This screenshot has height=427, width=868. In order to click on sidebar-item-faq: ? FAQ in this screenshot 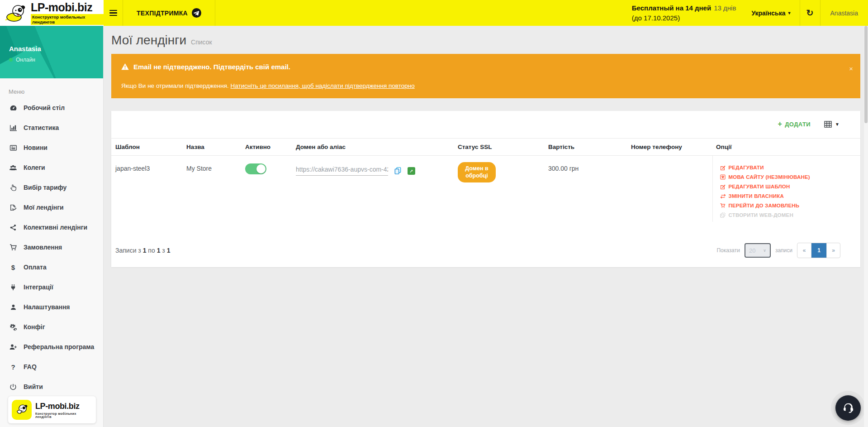, I will do `click(52, 367)`.